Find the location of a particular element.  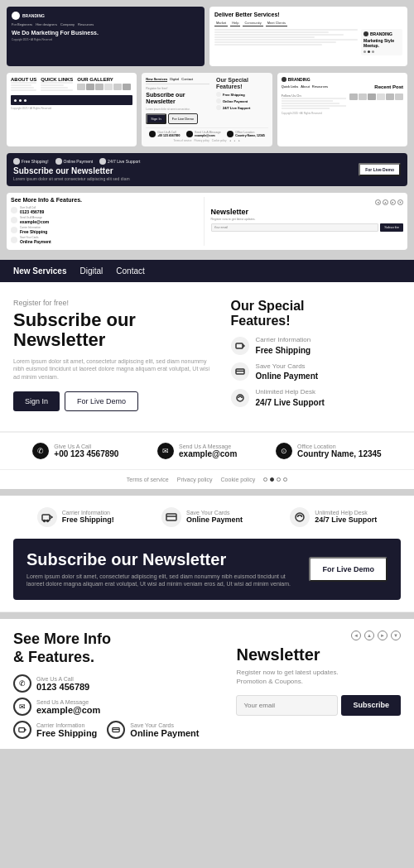

deliver-title: Deliver Better Services! is located at coordinates (308, 15).